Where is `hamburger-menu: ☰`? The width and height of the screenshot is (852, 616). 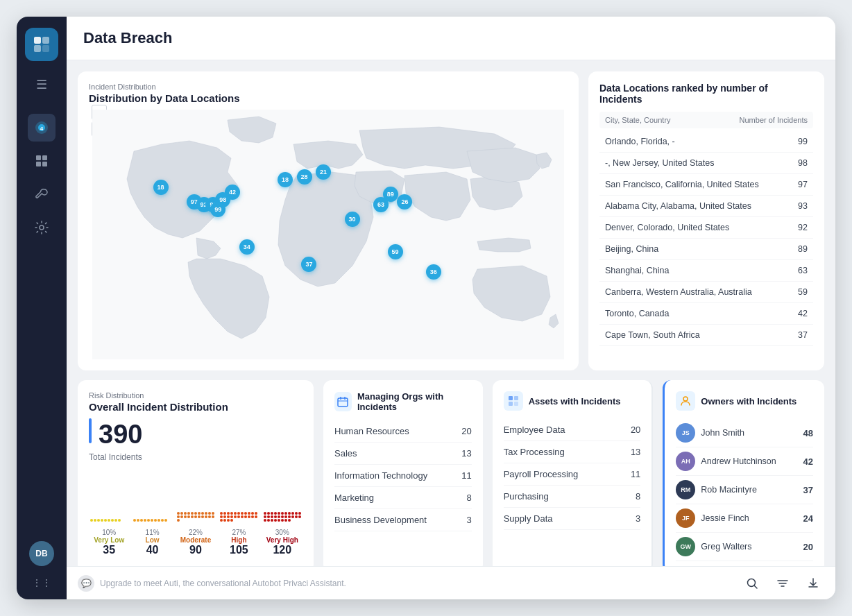 hamburger-menu: ☰ is located at coordinates (42, 85).